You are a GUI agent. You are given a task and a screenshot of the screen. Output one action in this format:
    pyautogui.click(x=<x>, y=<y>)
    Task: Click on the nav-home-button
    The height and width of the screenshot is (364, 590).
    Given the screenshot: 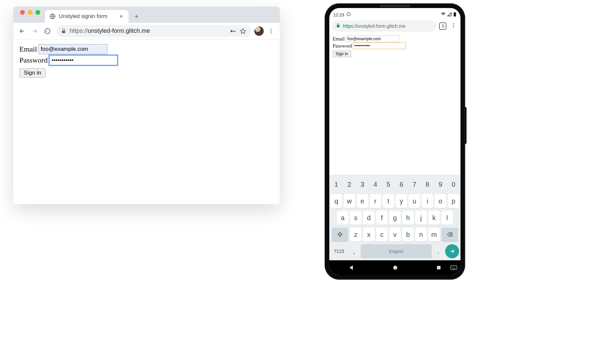 What is the action you would take?
    pyautogui.click(x=395, y=268)
    